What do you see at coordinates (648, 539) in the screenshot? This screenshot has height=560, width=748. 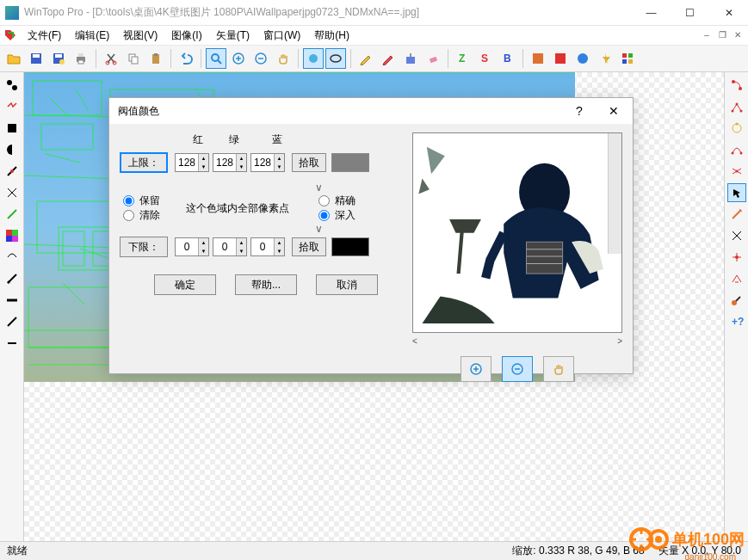 I see `watermark-logo-icon` at bounding box center [648, 539].